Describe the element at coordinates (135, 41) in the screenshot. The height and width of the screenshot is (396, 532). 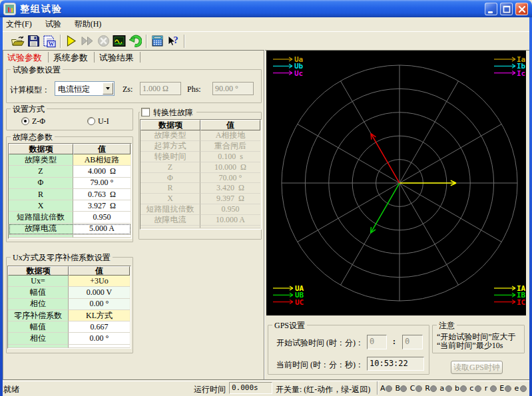
I see `undo-button` at that location.